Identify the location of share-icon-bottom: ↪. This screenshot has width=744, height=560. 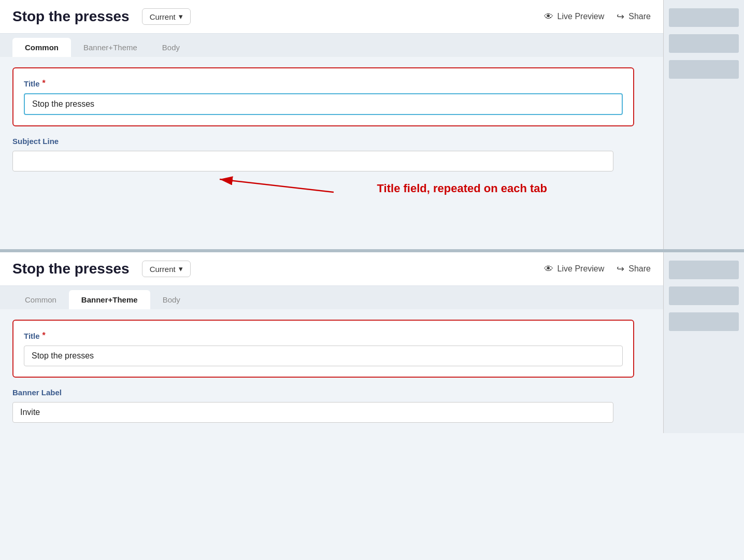
(621, 269).